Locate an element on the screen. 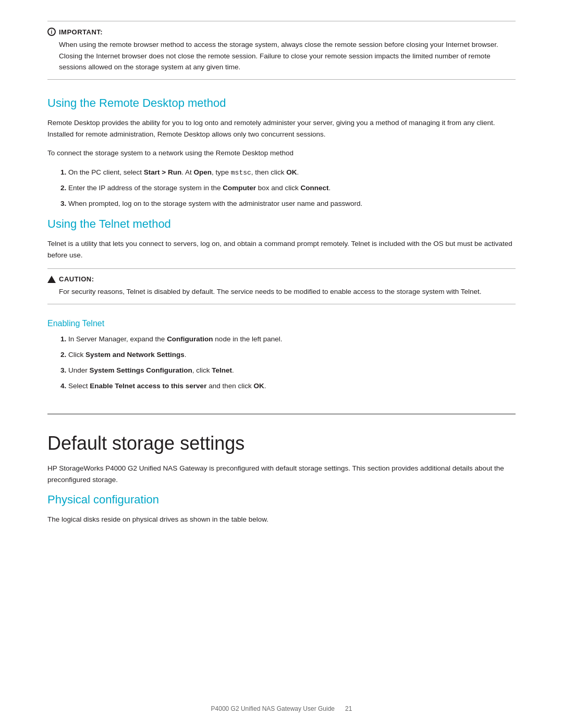 The image size is (563, 728). caution-label: CAUTION: is located at coordinates (77, 279).